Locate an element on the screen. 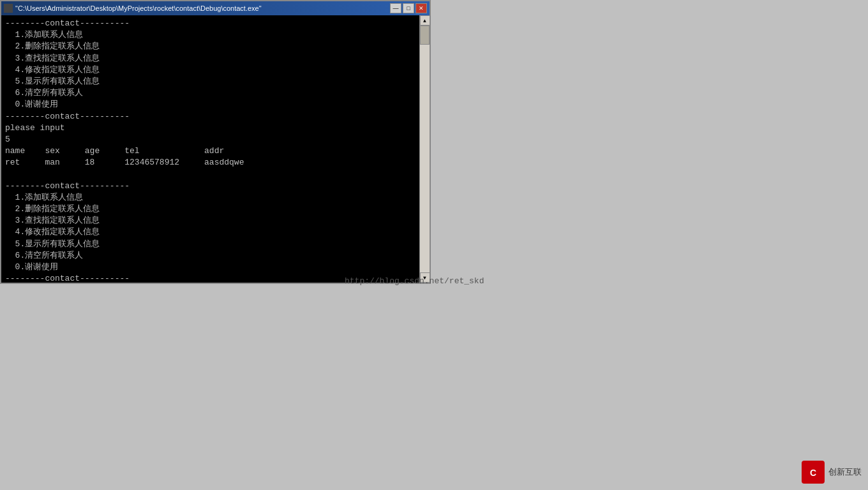  scroll-up-button: ▲ is located at coordinates (425, 20).